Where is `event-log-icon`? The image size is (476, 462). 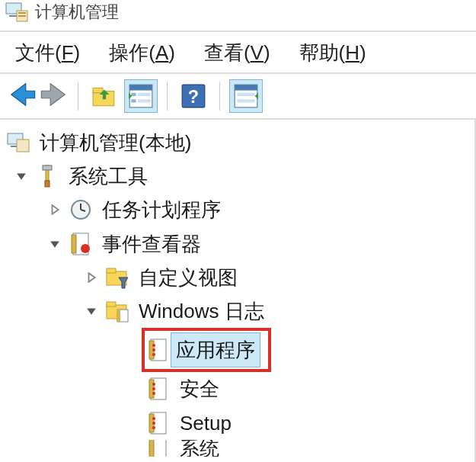 event-log-icon is located at coordinates (81, 244).